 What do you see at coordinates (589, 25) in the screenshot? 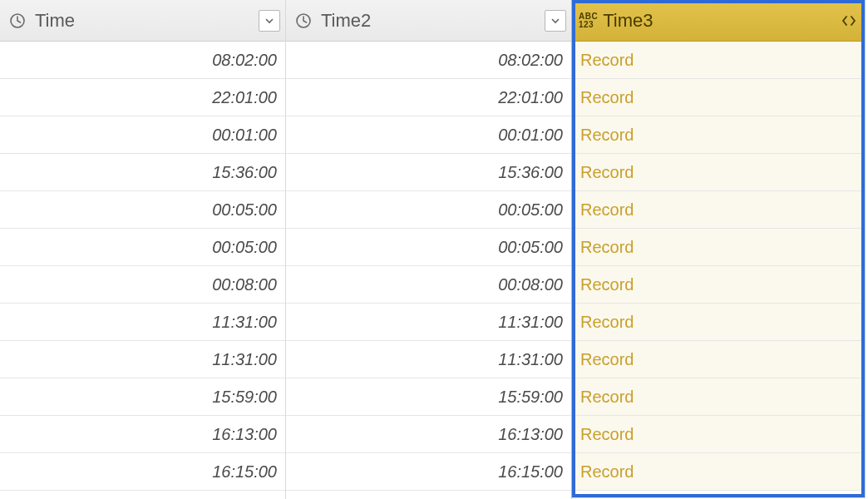
I see `type-badge-line2: 123` at bounding box center [589, 25].